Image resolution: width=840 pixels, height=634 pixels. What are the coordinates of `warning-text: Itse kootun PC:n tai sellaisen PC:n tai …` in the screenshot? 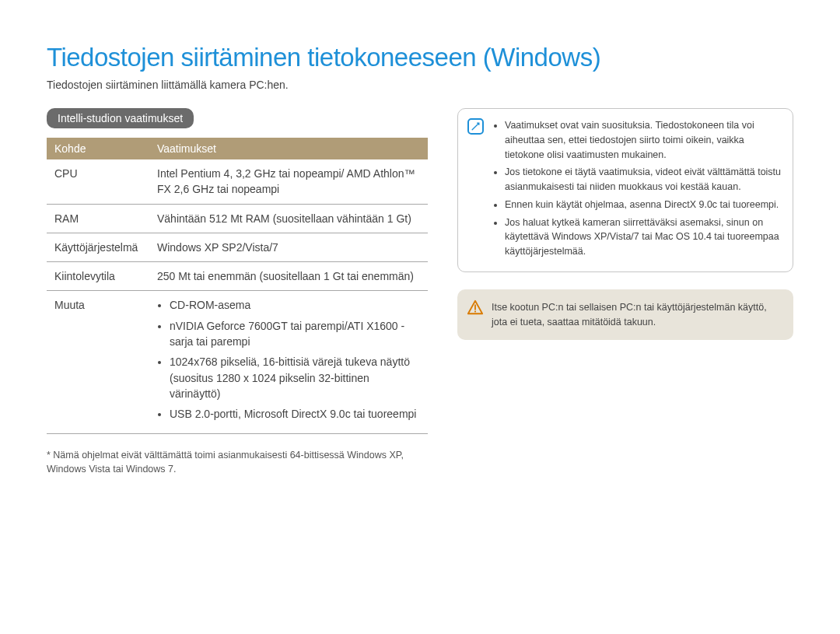 It's located at (629, 314).